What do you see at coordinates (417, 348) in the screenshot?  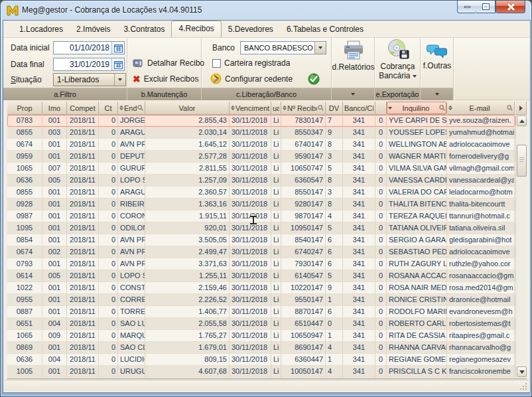 I see `cell-inquilino: RHANNA CARVALH` at bounding box center [417, 348].